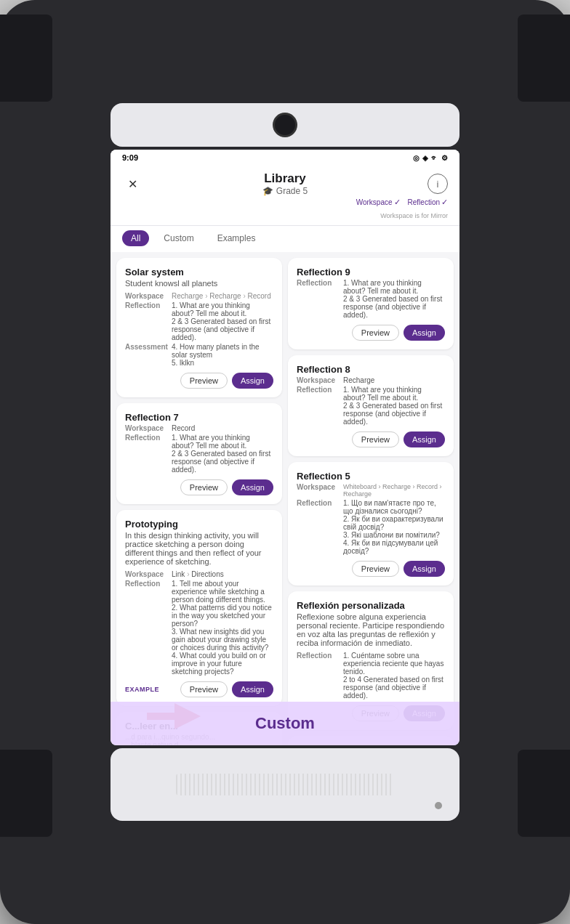  Describe the element at coordinates (375, 439) in the screenshot. I see `preview-button-r8: Preview` at that location.